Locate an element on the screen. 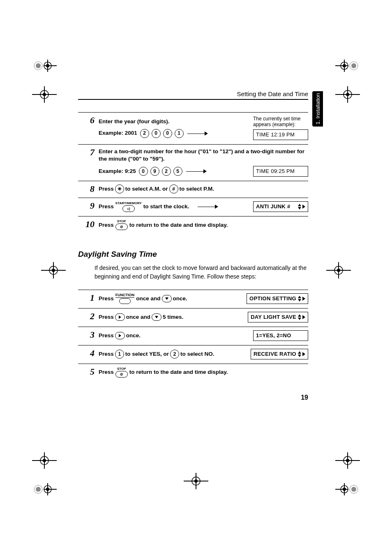  step-number: 1 is located at coordinates (88, 298).